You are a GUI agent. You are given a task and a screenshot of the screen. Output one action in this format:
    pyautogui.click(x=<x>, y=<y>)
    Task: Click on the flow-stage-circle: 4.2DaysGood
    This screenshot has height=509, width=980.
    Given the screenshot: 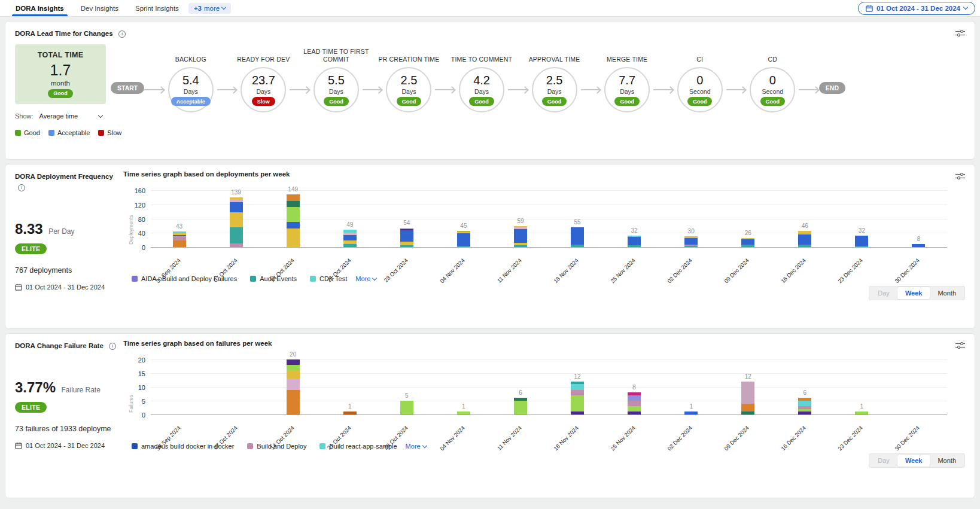 What is the action you would take?
    pyautogui.click(x=482, y=90)
    